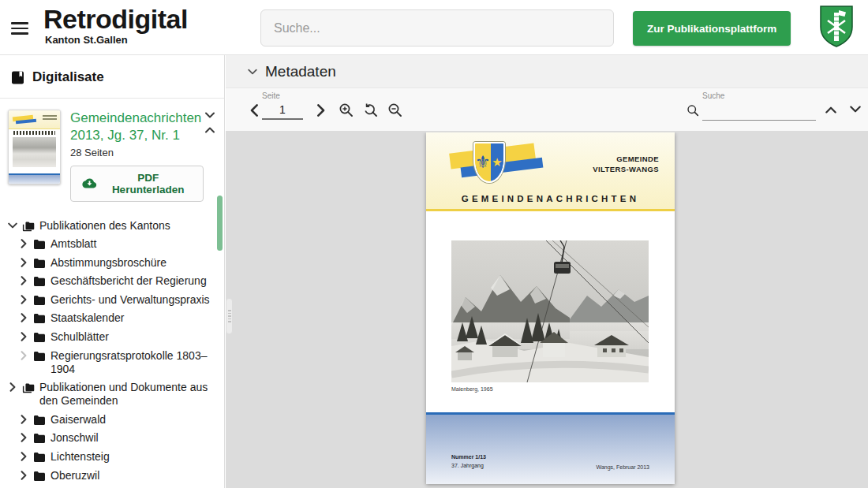 This screenshot has width=868, height=488. What do you see at coordinates (113, 337) in the screenshot?
I see `tree-item-schulblaetter: Schulblätter` at bounding box center [113, 337].